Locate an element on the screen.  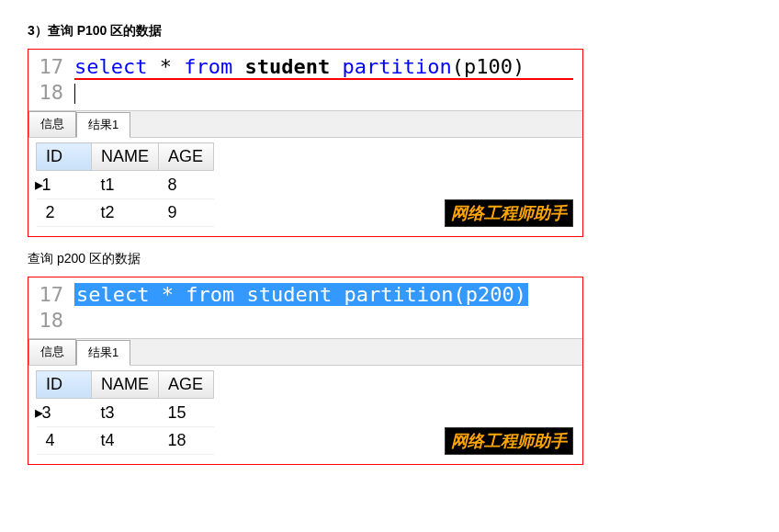
result-table-1: ID NAME AGE ▸1 t1 8 2 t2 9 is located at coordinates (125, 185).